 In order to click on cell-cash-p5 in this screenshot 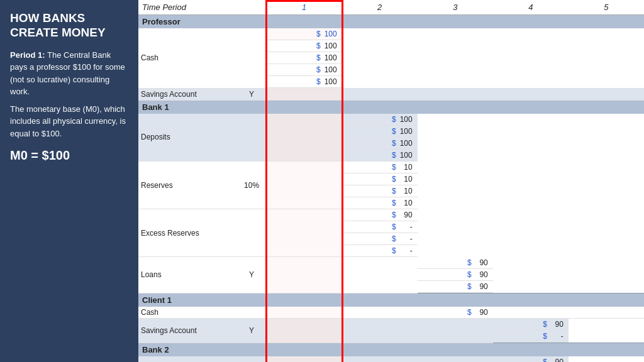, I will do `click(606, 313)`.